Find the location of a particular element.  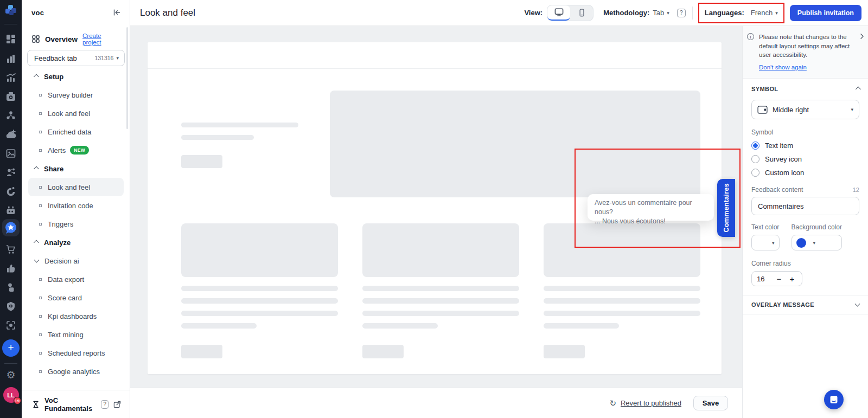

languages-annotation-box: Languages: French ▾ is located at coordinates (741, 13).